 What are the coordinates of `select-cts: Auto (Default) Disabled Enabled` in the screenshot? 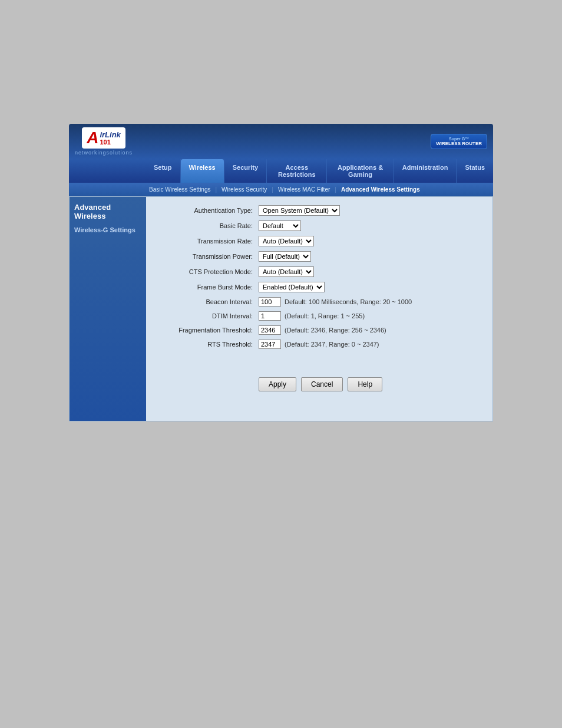 It's located at (286, 272).